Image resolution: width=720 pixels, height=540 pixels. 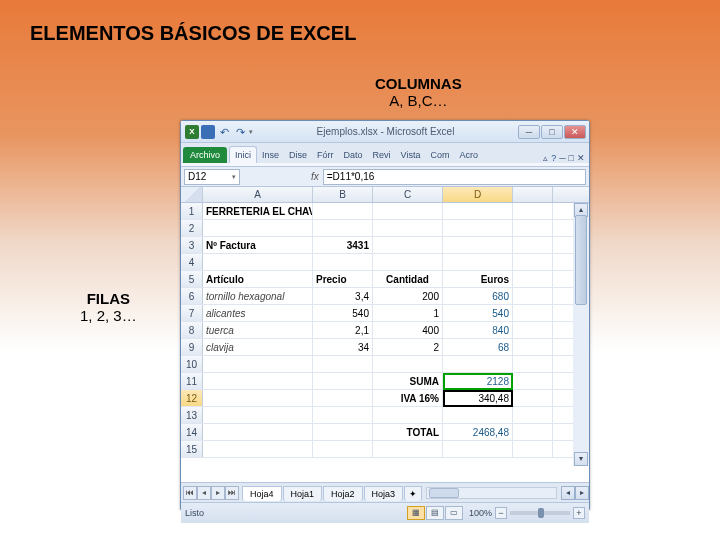 What do you see at coordinates (478, 296) in the screenshot?
I see `cell: 680` at bounding box center [478, 296].